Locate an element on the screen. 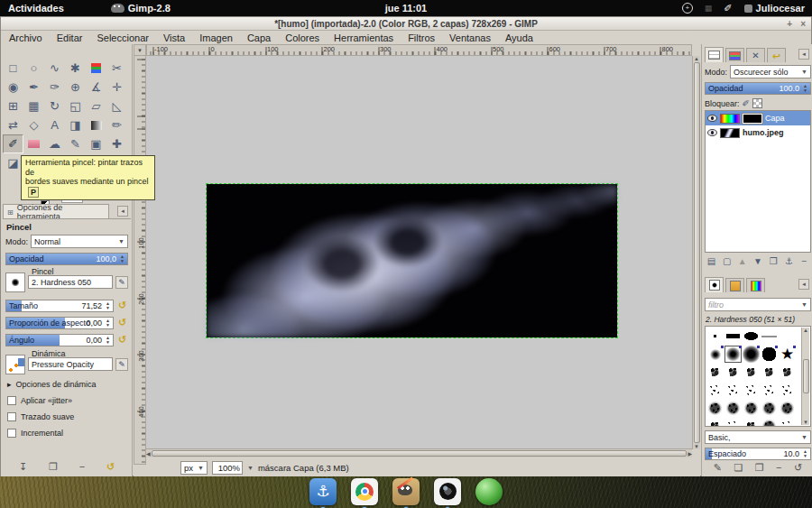 Image resolution: width=812 pixels, height=508 pixels. brush-name-field: 2. Hardness 050 is located at coordinates (70, 282).